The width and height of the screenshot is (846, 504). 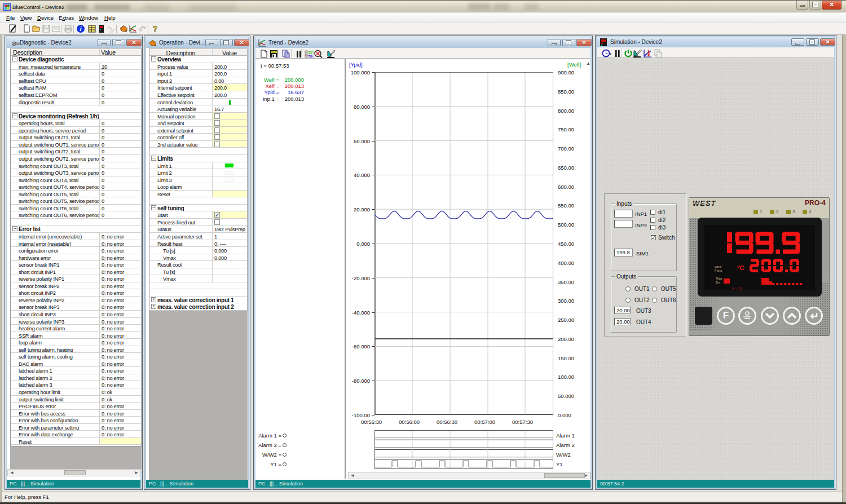 I want to click on svg-text: 563, so click(x=311, y=56).